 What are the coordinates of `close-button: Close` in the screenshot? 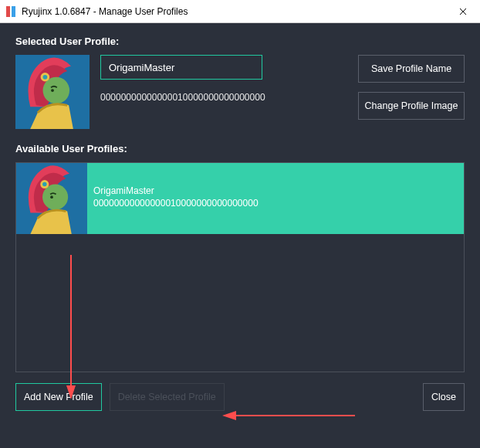 It's located at (444, 397).